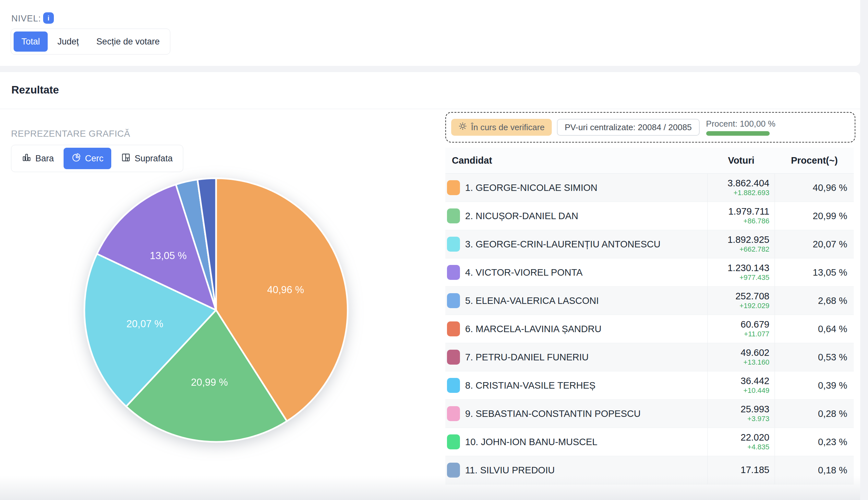 Image resolution: width=868 pixels, height=500 pixels. Describe the element at coordinates (553, 414) in the screenshot. I see `candidate-name: 9. SEBASTIAN-CONSTANTIN POPESCU` at that location.